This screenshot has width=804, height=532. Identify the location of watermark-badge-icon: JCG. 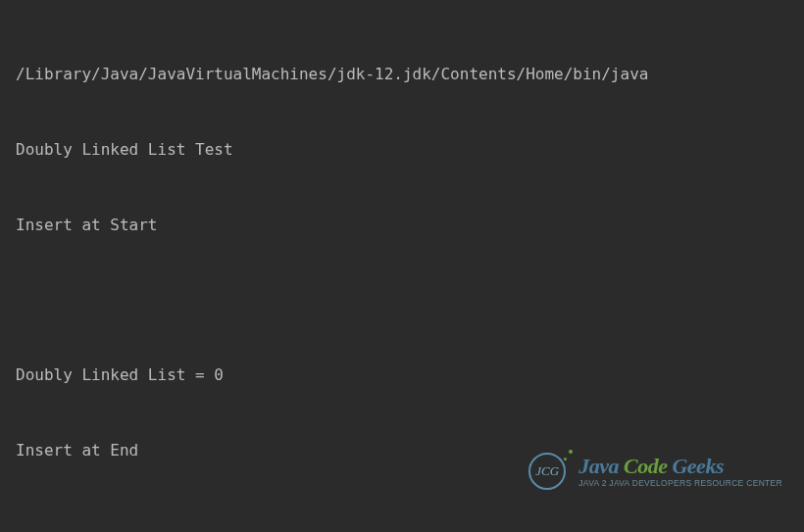
(547, 471).